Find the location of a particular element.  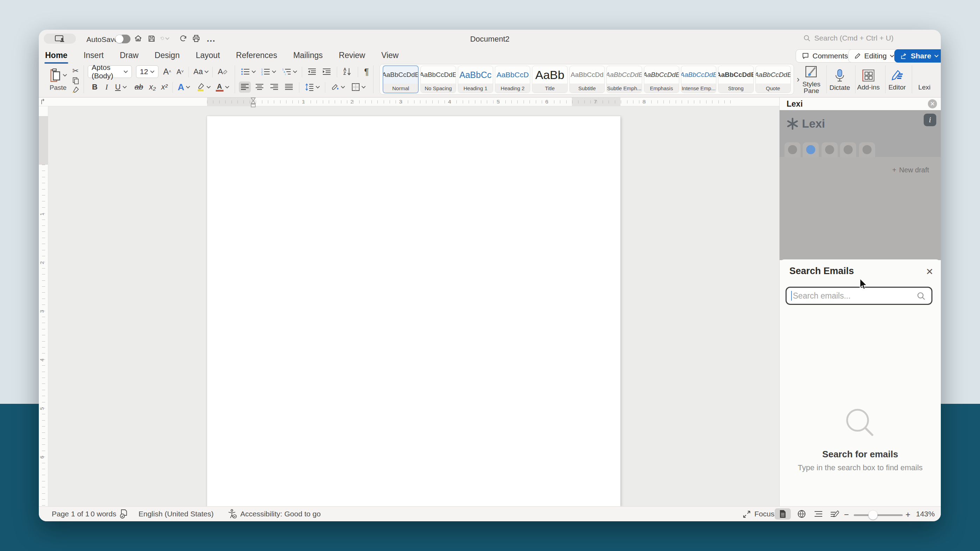

italic-button: I is located at coordinates (107, 87).